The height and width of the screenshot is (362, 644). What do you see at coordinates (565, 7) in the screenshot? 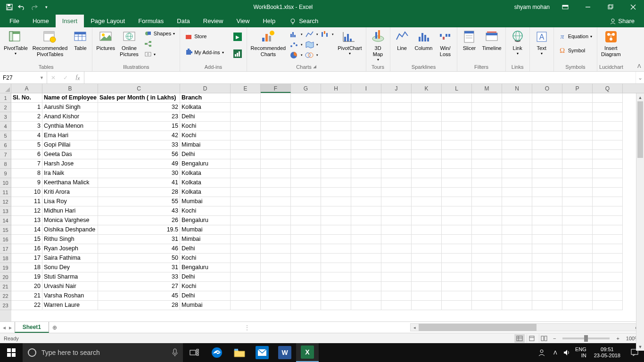
I see `ribbon-display-options` at bounding box center [565, 7].